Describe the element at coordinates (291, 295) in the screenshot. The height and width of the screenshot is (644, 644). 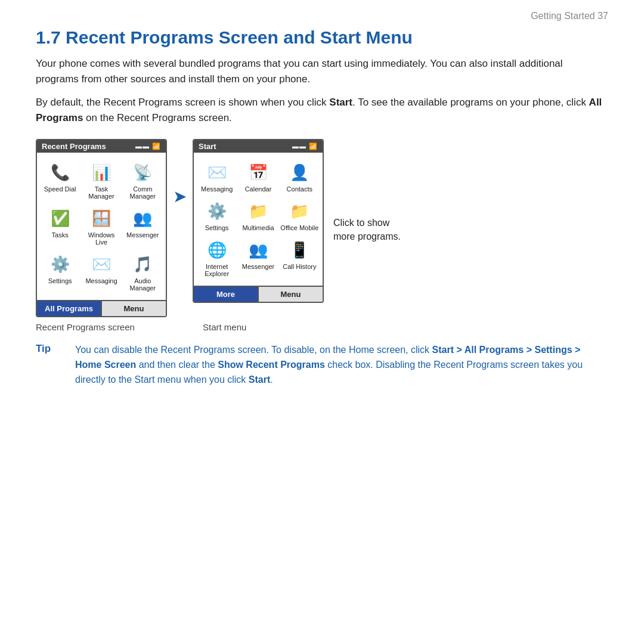
I see `menu-button-2: Menu` at that location.